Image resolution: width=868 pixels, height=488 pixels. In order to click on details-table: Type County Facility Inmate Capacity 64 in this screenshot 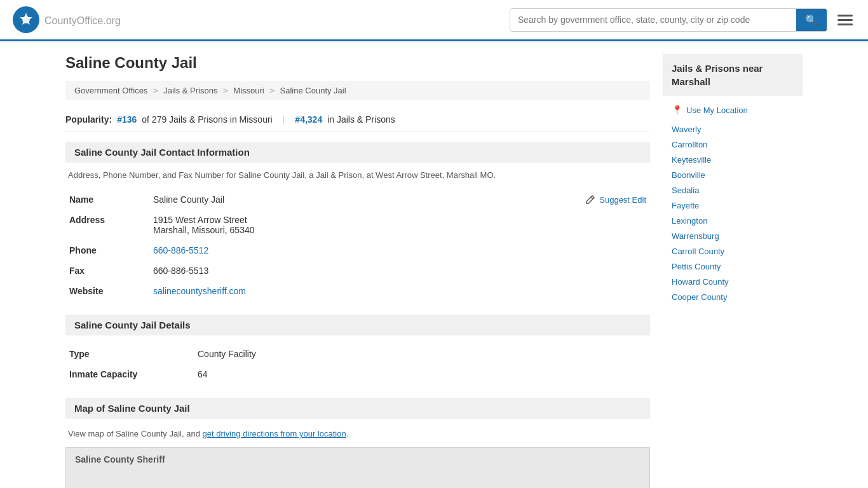, I will do `click(358, 364)`.